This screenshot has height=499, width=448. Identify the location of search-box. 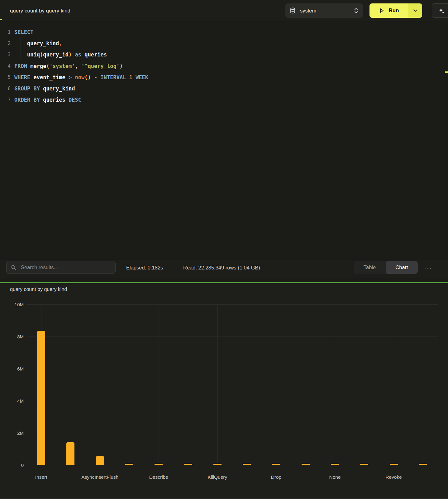
(61, 268).